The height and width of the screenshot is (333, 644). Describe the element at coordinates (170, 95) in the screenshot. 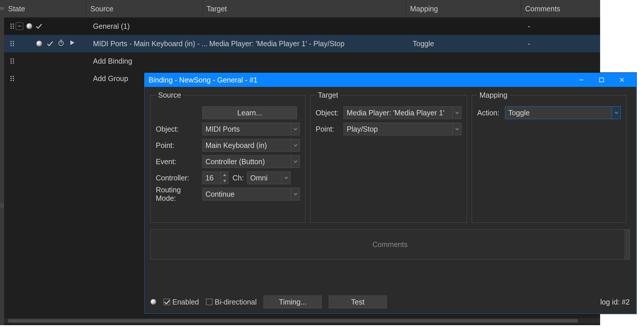

I see `source-legend: Source` at that location.